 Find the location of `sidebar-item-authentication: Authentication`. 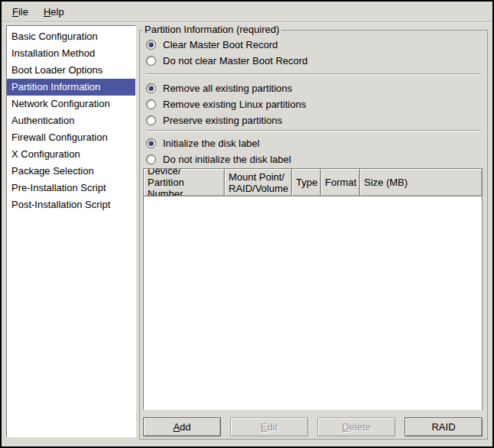

sidebar-item-authentication: Authentication is located at coordinates (71, 121).